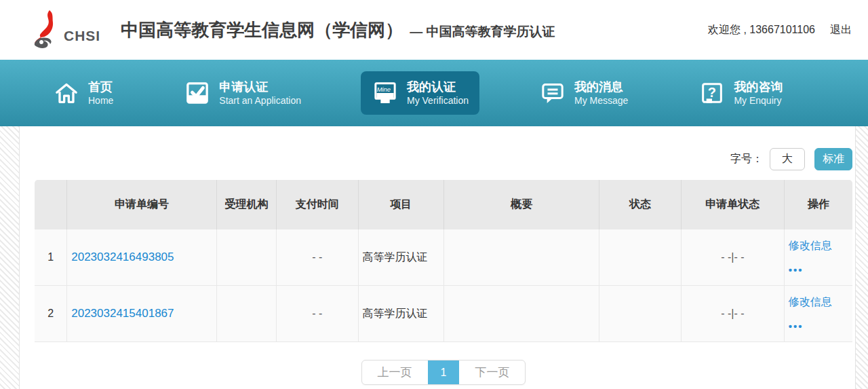 Image resolution: width=868 pixels, height=389 pixels. What do you see at coordinates (51, 205) in the screenshot?
I see `col-index` at bounding box center [51, 205].